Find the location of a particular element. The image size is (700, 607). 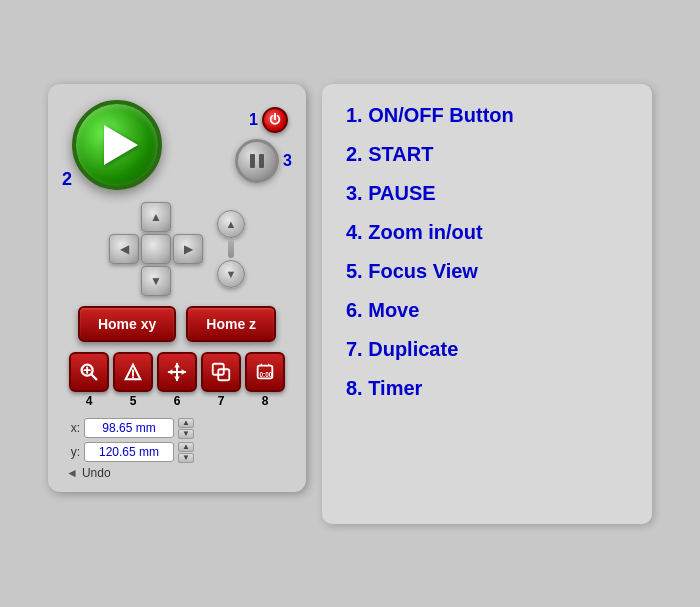

legend-text-4: 4. Zoom in/out is located at coordinates (414, 232).